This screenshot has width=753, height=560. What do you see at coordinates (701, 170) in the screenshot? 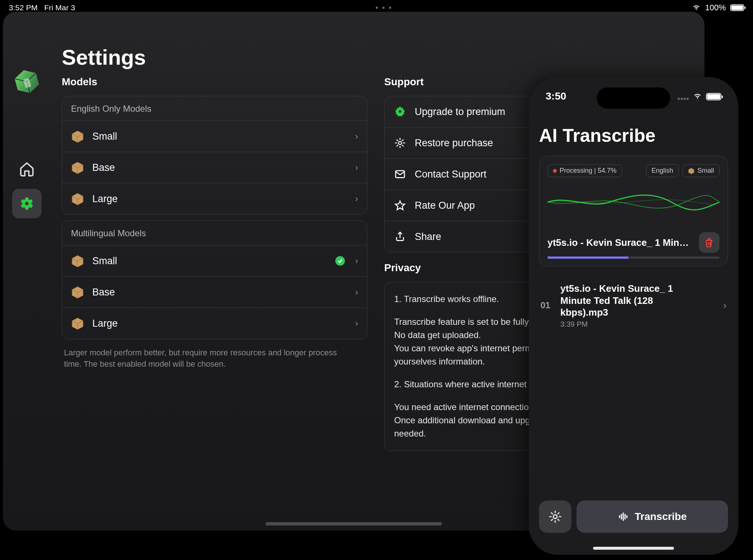
I see `model-size-pill: Small` at bounding box center [701, 170].